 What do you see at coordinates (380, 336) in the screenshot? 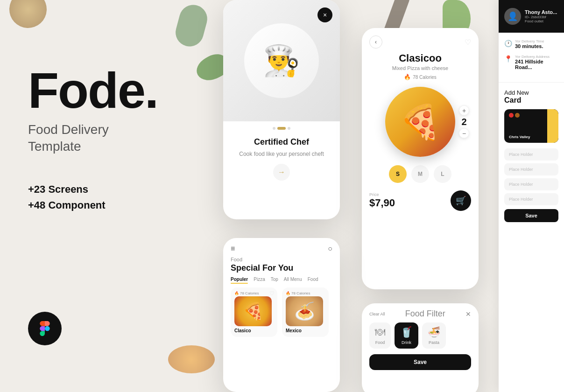
I see `filter-food-button: 🍽 Food` at bounding box center [380, 336].